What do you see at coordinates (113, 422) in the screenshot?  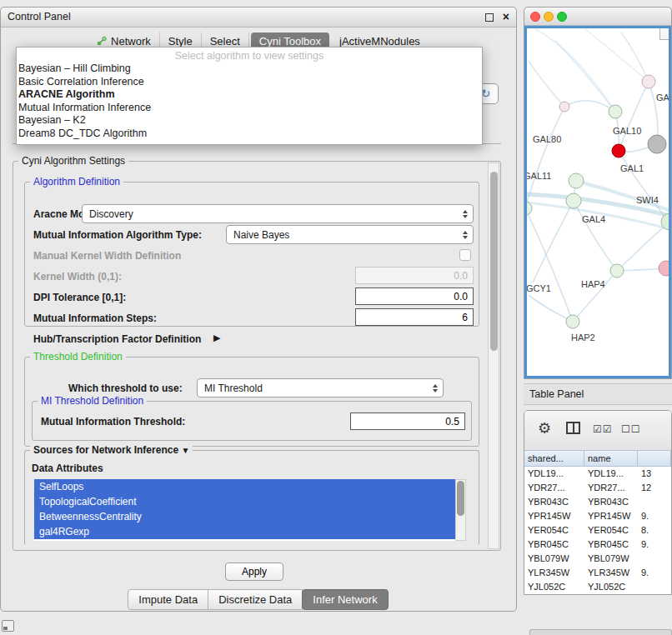 I see `mi-threshold-label: Mutual Information Threshold:` at bounding box center [113, 422].